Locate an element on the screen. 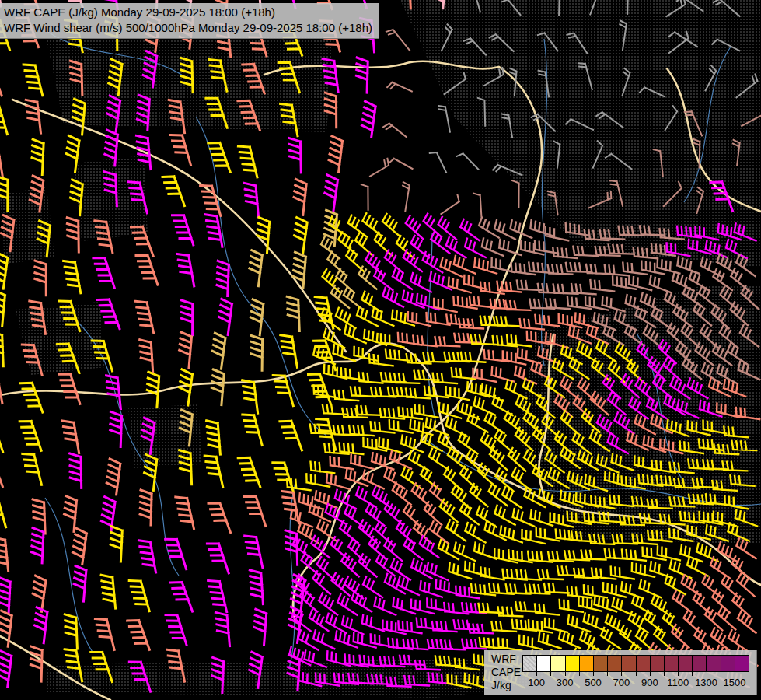  legend-title-cape: CAPE is located at coordinates (506, 672).